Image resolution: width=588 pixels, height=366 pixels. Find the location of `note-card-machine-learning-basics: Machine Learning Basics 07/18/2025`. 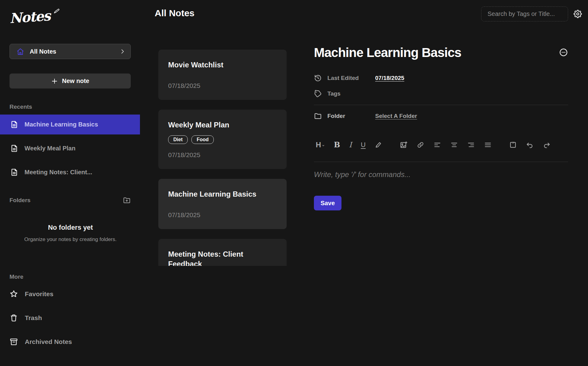

note-card-machine-learning-basics: Machine Learning Basics 07/18/2025 is located at coordinates (222, 204).